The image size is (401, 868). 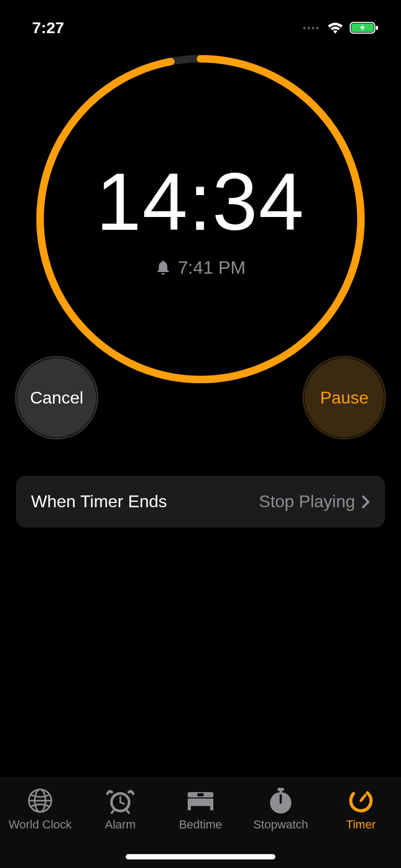 I want to click on tab-label: World Clock, so click(x=40, y=825).